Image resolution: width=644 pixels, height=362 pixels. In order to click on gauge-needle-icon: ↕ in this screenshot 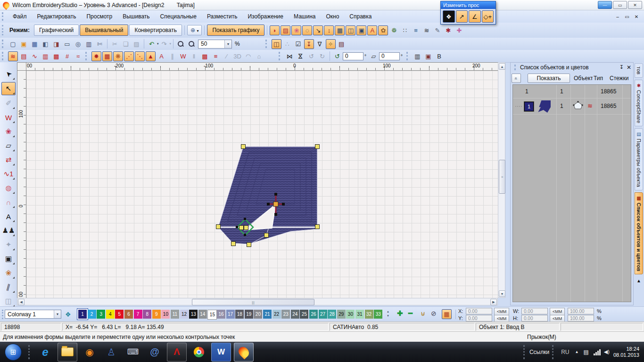, I will do `click(329, 30)`.